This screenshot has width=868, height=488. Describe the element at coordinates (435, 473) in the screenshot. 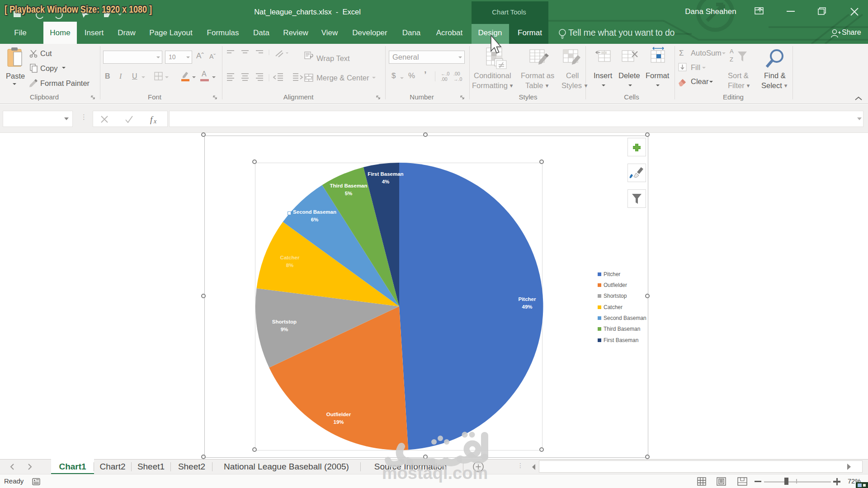

I see `svg-text: mostaql.com` at that location.